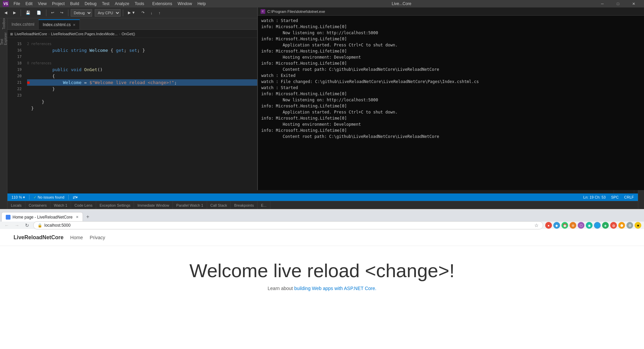 This screenshot has width=644, height=349. What do you see at coordinates (4, 24) in the screenshot?
I see `toolbox-icon: Toolbox` at bounding box center [4, 24].